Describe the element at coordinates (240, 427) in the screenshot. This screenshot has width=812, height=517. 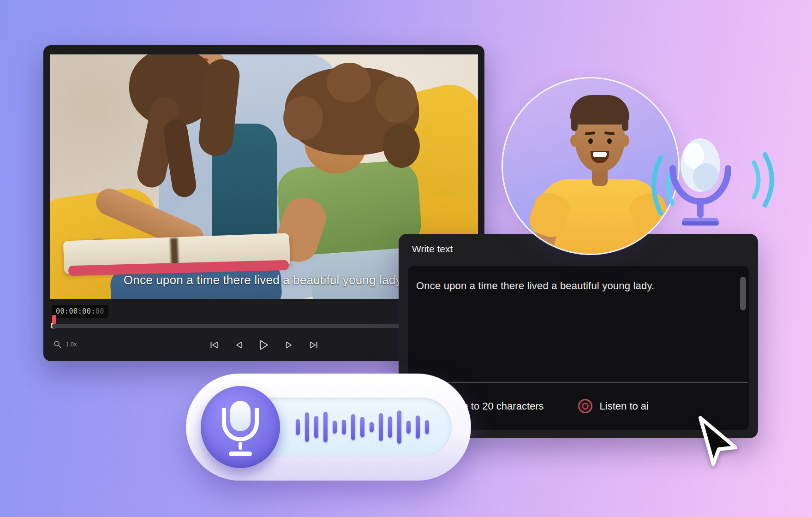
I see `microphone-icon` at that location.